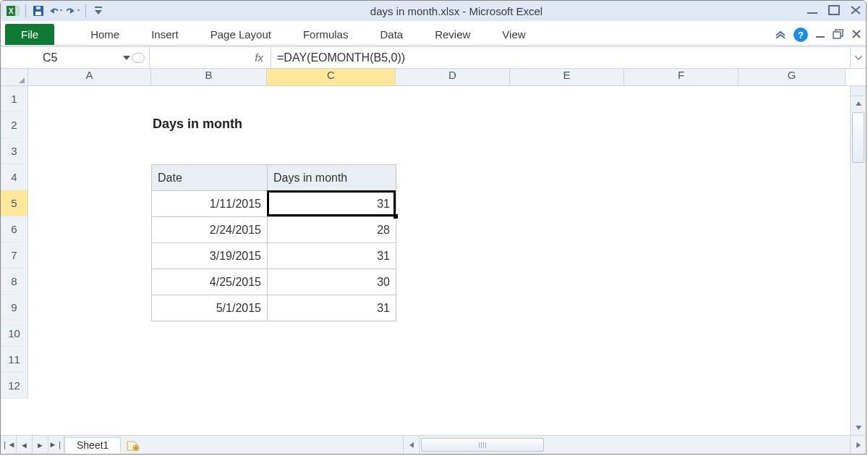  I want to click on column-headers: A B C D E F G, so click(433, 77).